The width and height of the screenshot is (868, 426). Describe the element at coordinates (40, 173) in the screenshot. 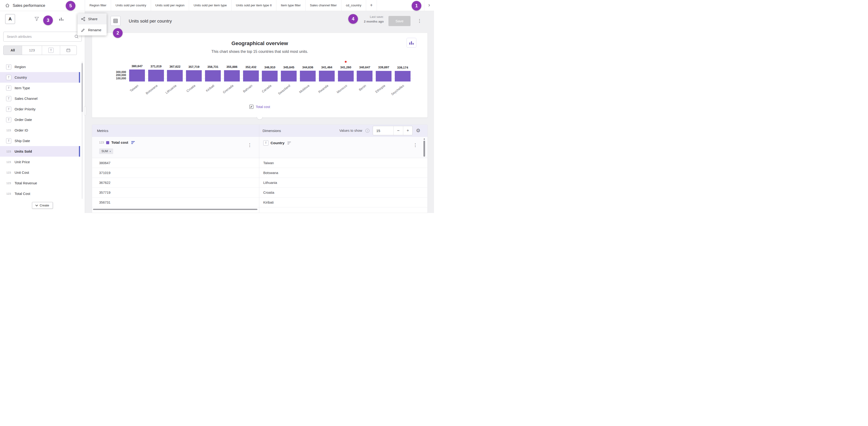

I see `sidebar-item-unit-cost: 123Unit Cost` at that location.